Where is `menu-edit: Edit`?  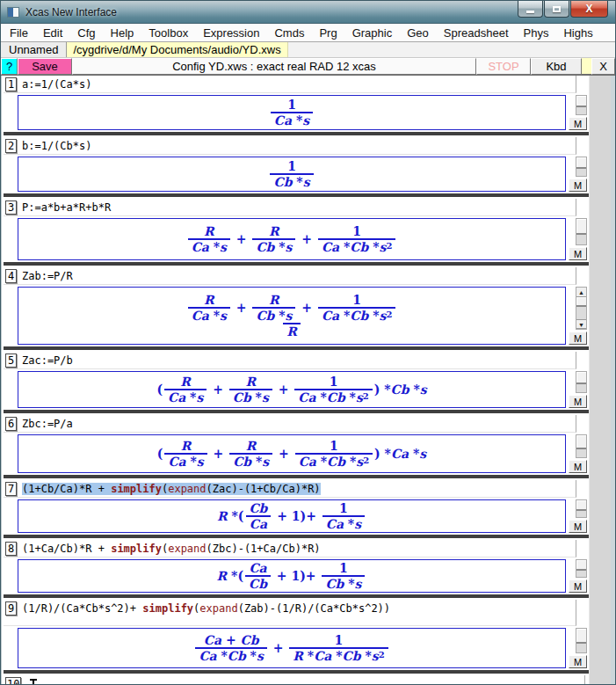
menu-edit: Edit is located at coordinates (53, 33).